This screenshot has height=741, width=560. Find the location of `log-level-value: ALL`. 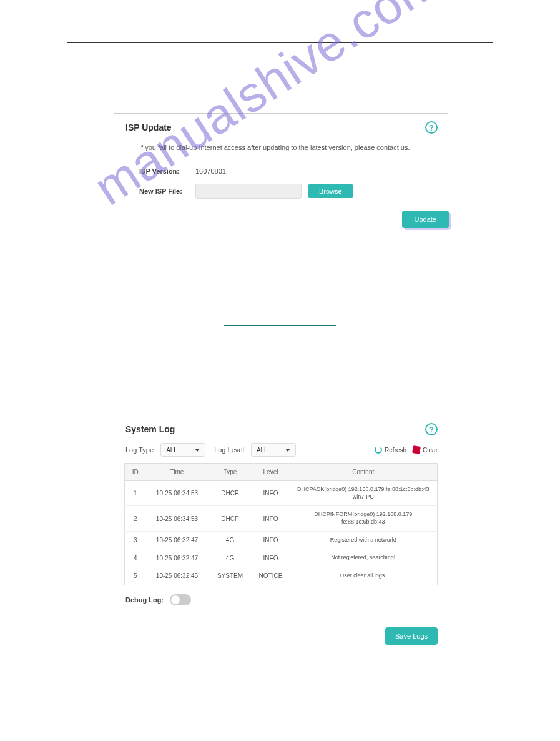

log-level-value: ALL is located at coordinates (262, 450).